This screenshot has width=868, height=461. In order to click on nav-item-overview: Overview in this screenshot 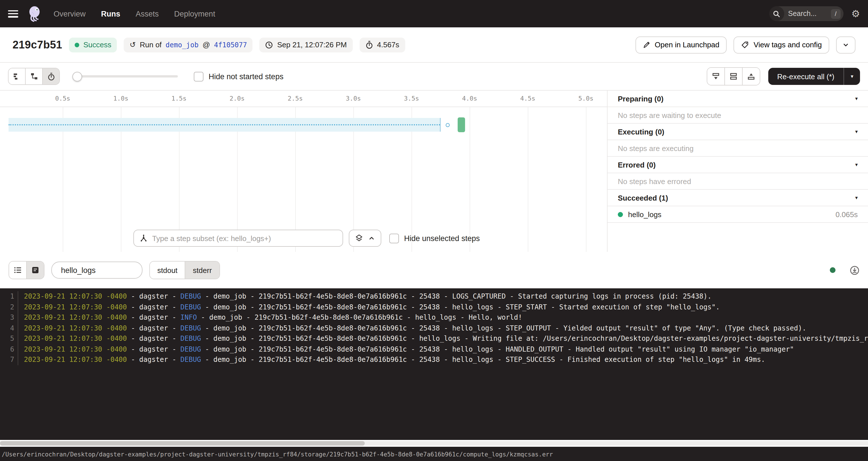, I will do `click(70, 13)`.